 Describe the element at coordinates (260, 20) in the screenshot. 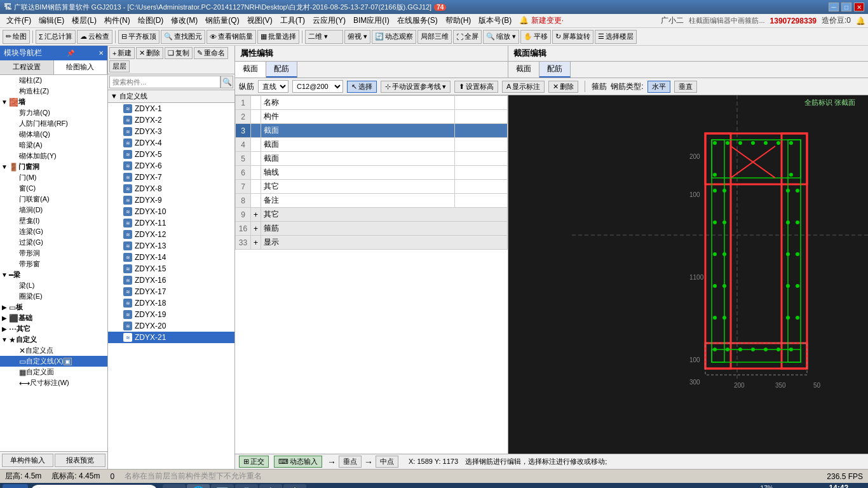

I see `menu-view: 视图(V)` at that location.